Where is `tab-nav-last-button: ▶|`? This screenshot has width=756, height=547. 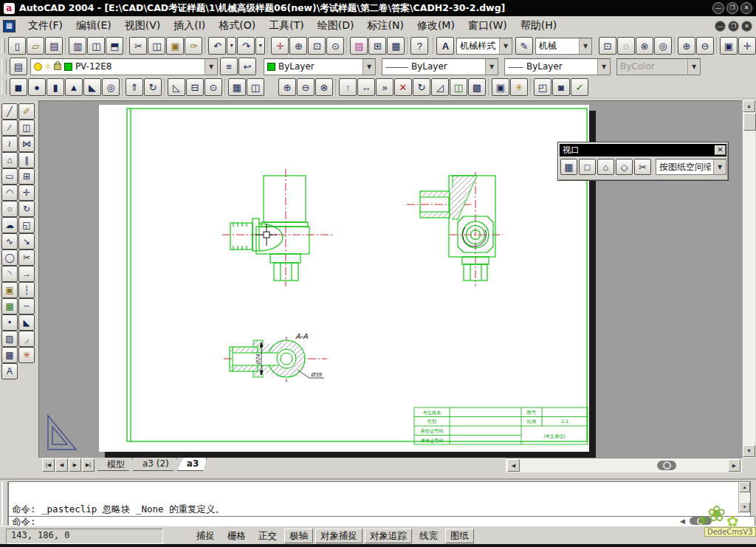
tab-nav-last-button: ▶| is located at coordinates (89, 465).